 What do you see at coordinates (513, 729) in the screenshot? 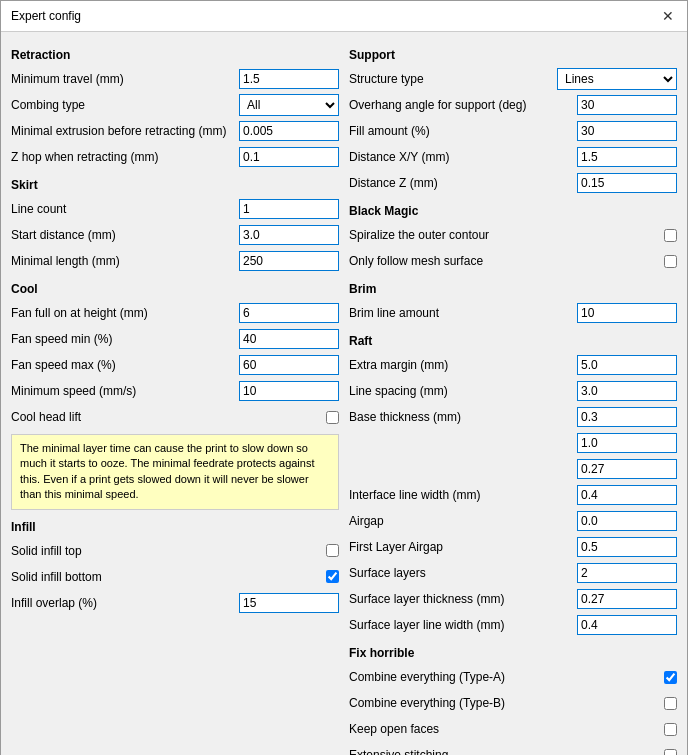
I see `field-keep-open-faces: Keep open faces` at bounding box center [513, 729].